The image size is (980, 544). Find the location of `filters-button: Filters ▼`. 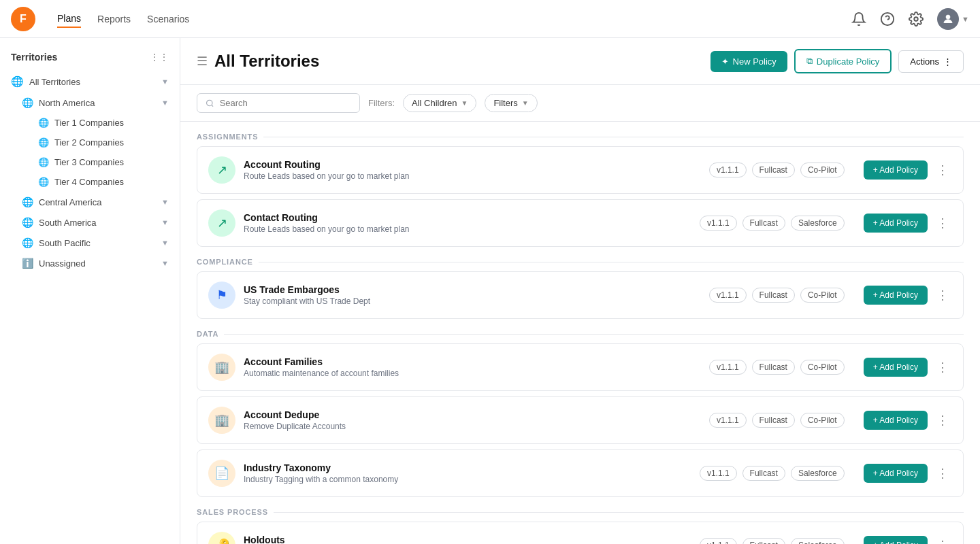

filters-button: Filters ▼ is located at coordinates (510, 103).